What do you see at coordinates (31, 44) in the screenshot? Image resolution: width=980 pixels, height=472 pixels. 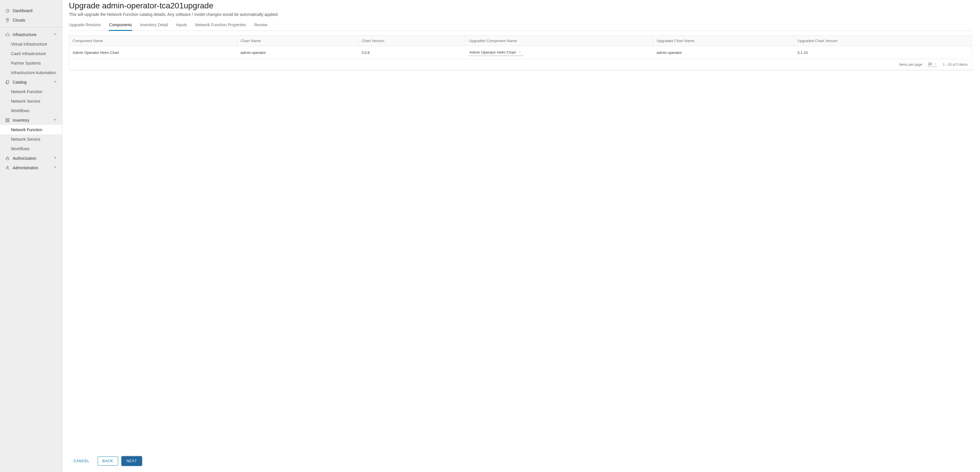 I see `sidebar-item-virtual-infrastructure: Virtual Infrastructure` at bounding box center [31, 44].